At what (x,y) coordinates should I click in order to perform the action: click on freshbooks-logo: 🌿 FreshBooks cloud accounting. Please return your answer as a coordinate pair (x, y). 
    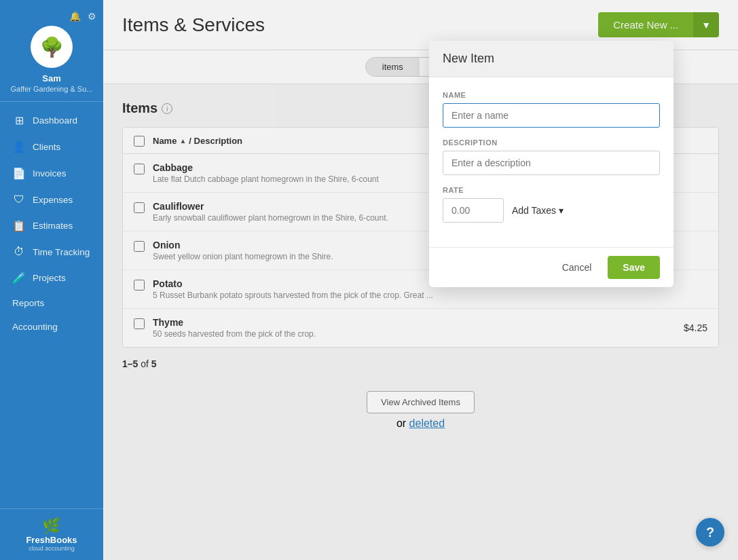
    Looking at the image, I should click on (52, 535).